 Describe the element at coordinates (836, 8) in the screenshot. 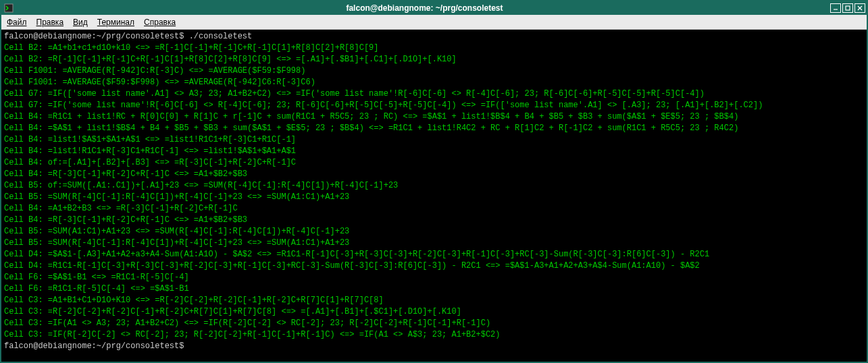

I see `minimize-button` at that location.